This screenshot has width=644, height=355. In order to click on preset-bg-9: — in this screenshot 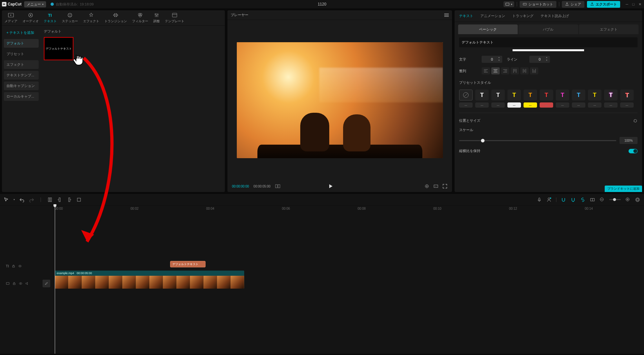, I will do `click(595, 105)`.